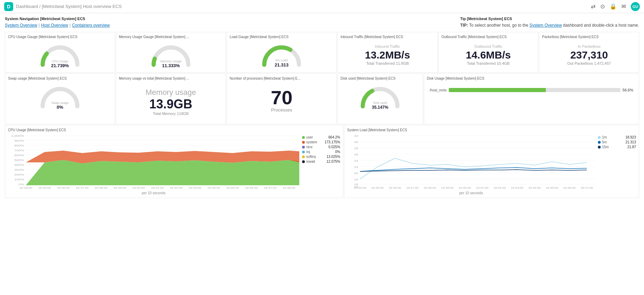  Describe the element at coordinates (601, 25) in the screenshot. I see `tip-suffix: dashboard and double-click a host name.` at that location.